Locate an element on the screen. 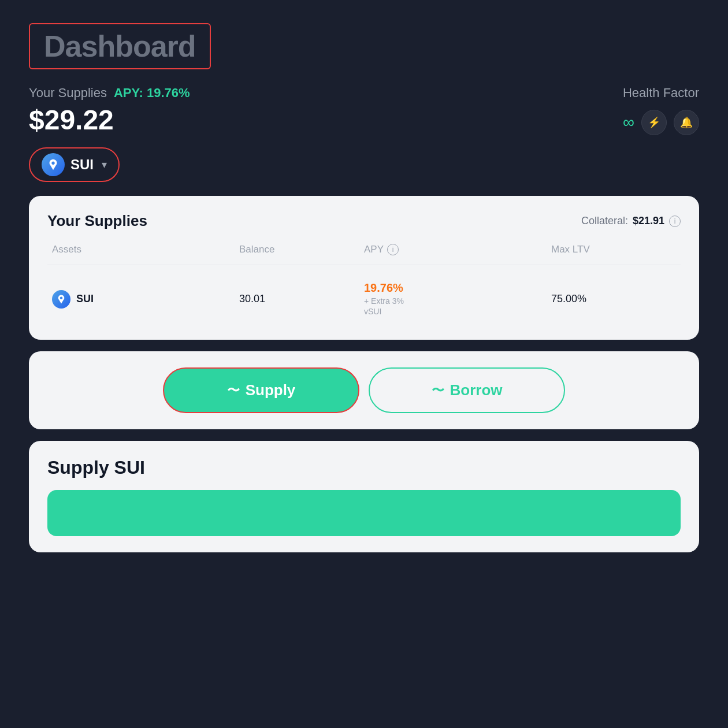  apy-main-value: 19.76% is located at coordinates (458, 288).